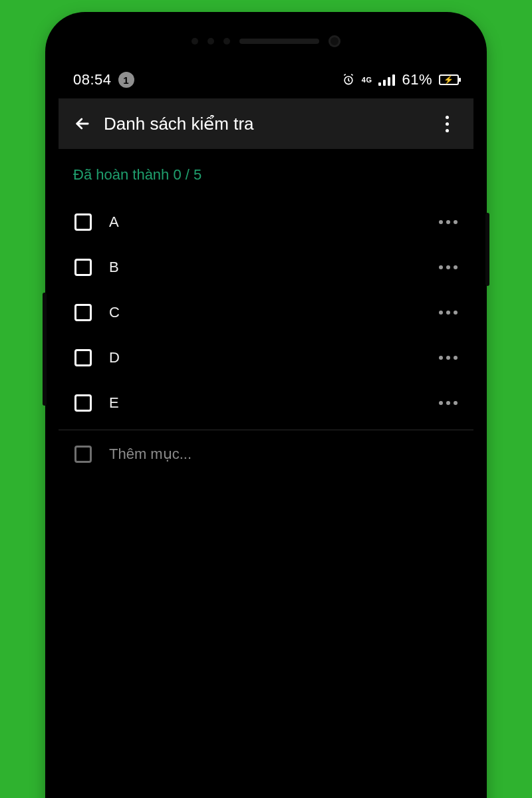  I want to click on alarm-icon, so click(348, 80).